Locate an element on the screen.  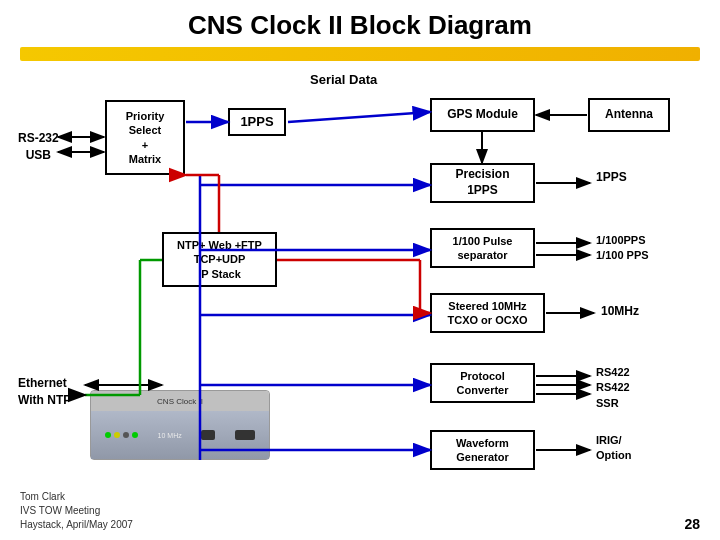
10mhz-right-label: 10MHz is located at coordinates (620, 311).